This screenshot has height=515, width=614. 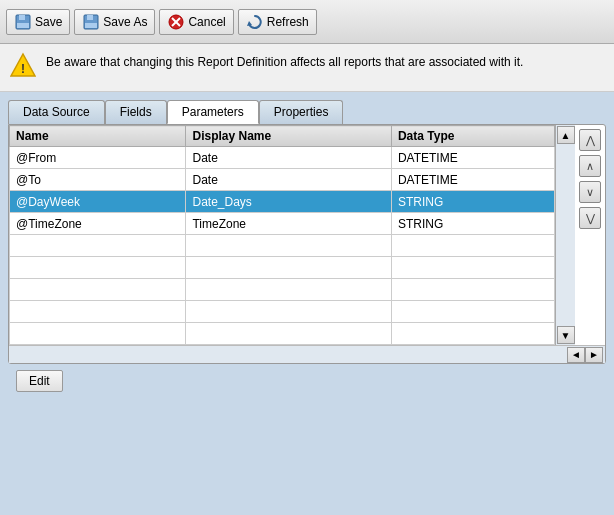 What do you see at coordinates (307, 381) in the screenshot?
I see `edit-area: Edit` at bounding box center [307, 381].